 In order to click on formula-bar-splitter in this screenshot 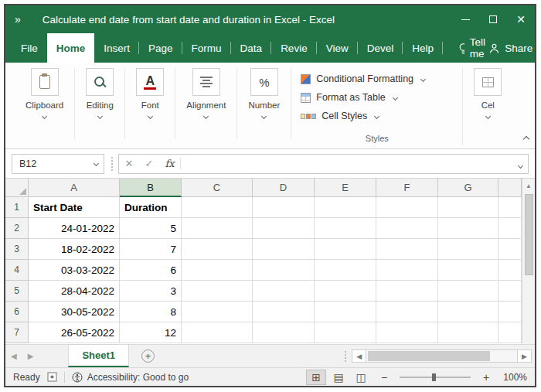, I will do `click(112, 164)`.